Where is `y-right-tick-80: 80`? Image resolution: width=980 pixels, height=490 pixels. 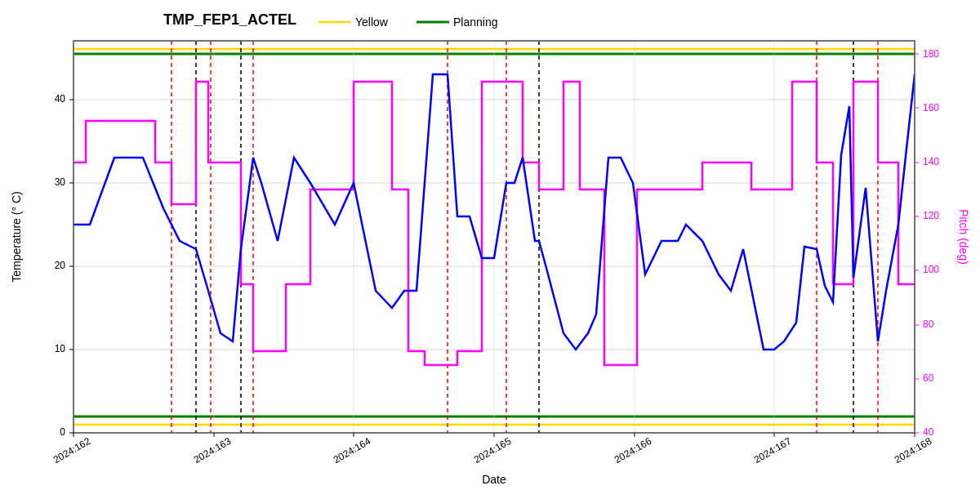 y-right-tick-80: 80 is located at coordinates (929, 324).